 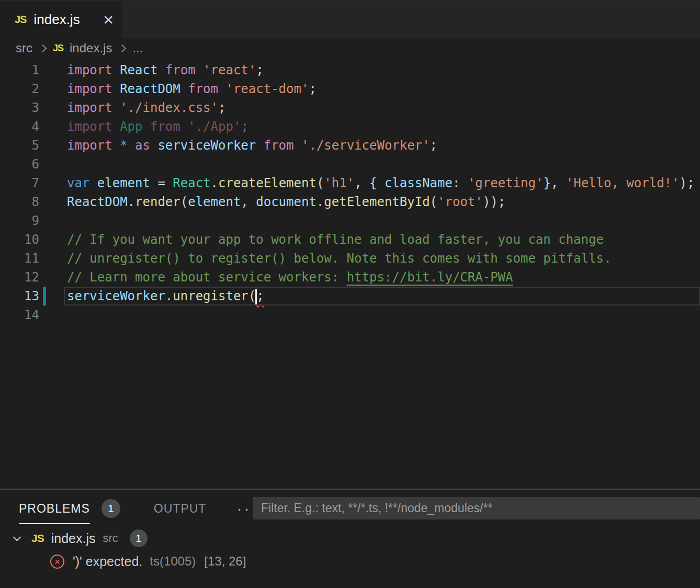 I want to click on code-text: var element = React.createElement('h1', …, so click(x=381, y=183).